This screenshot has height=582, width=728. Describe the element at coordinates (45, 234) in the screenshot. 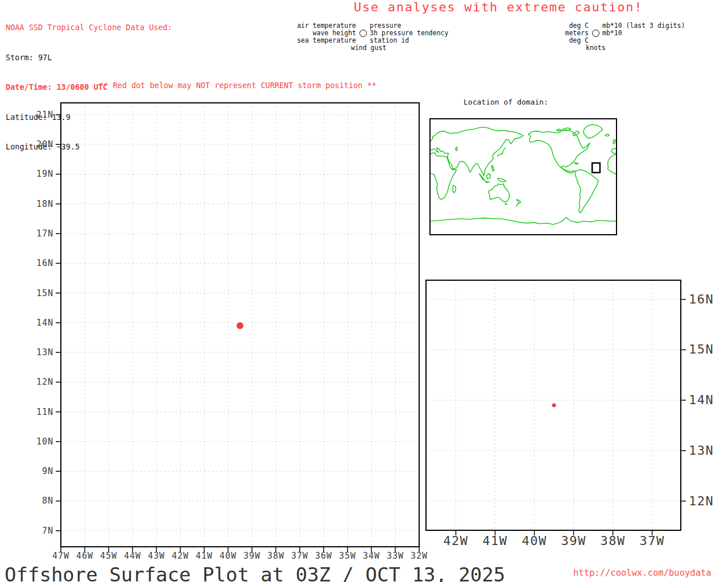

I see `y-tick-label: 17N` at that location.